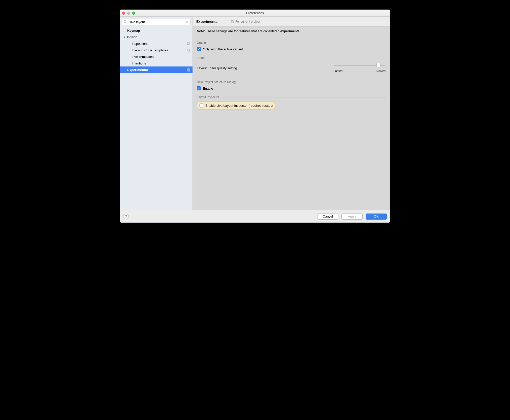 This screenshot has width=510, height=420. I want to click on enable-nps-row: Enable, so click(292, 88).